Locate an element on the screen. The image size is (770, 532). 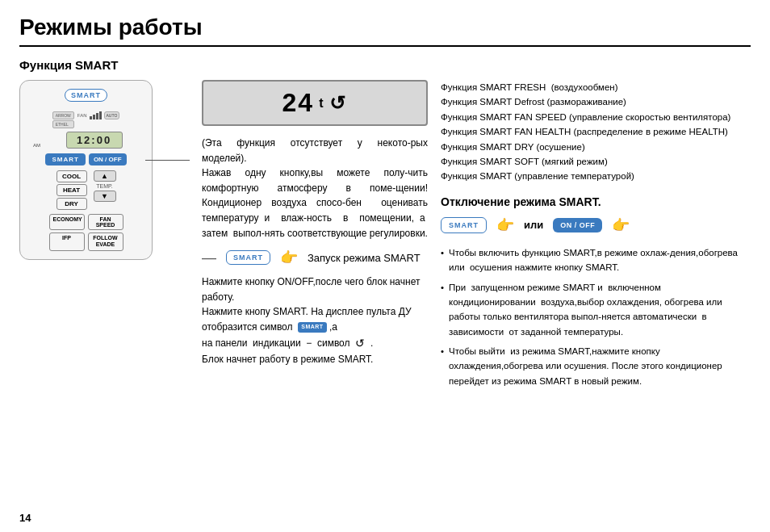
remote-fan-section: FAN AUTO is located at coordinates (98, 115).